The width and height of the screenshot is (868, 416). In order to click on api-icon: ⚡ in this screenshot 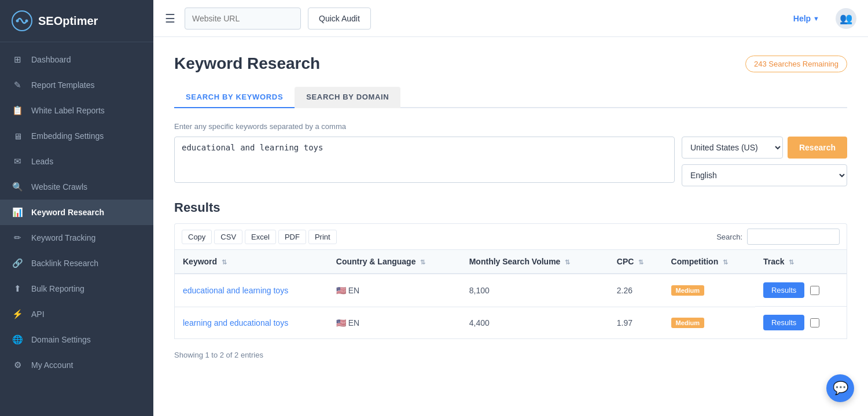, I will do `click(17, 314)`.